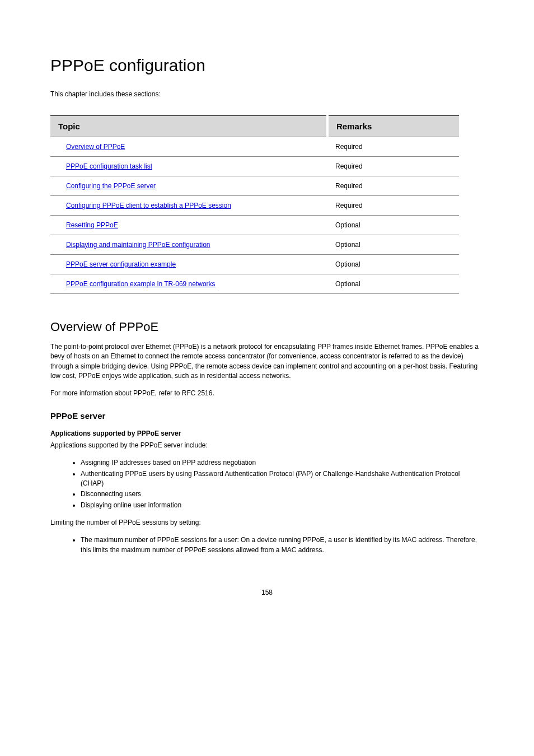 The height and width of the screenshot is (756, 534). Describe the element at coordinates (111, 186) in the screenshot. I see `topic-link-server: Configuring the PPPoE server` at that location.